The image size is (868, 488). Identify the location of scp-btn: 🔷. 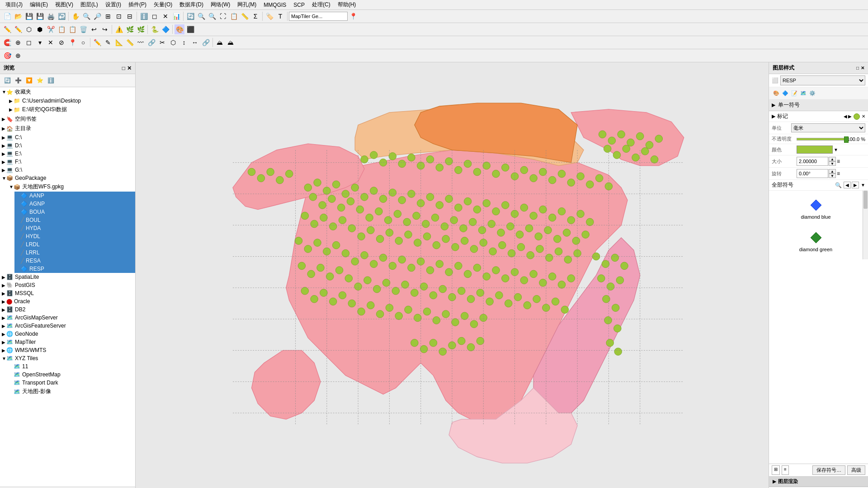
(165, 29).